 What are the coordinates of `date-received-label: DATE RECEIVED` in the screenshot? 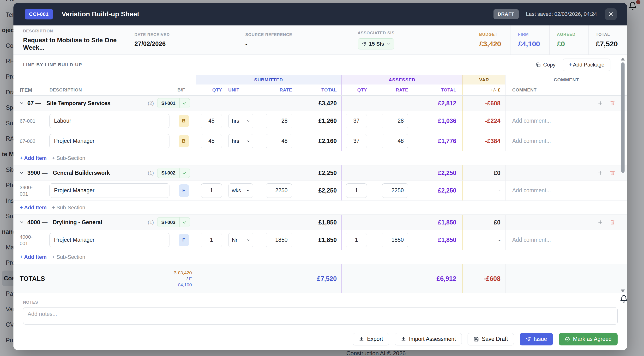 It's located at (190, 35).